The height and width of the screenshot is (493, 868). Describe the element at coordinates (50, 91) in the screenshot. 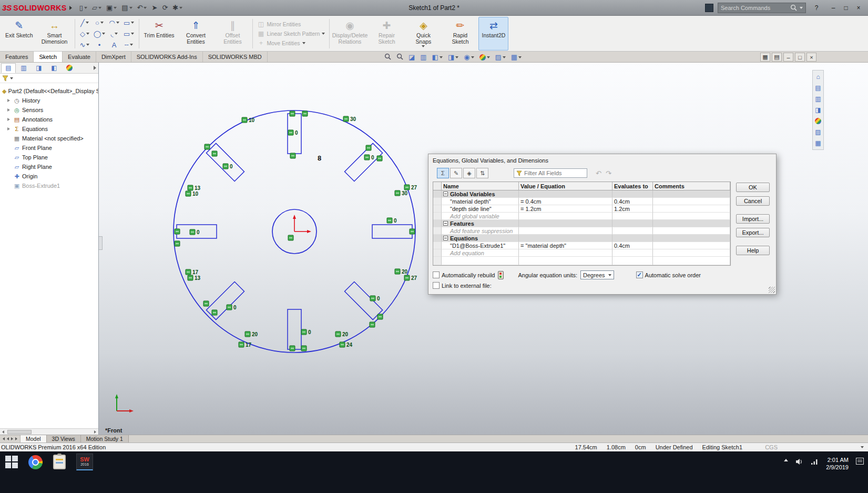

I see `tree-root-item: ◆Part2 (Default<<Default>_Display State` at that location.